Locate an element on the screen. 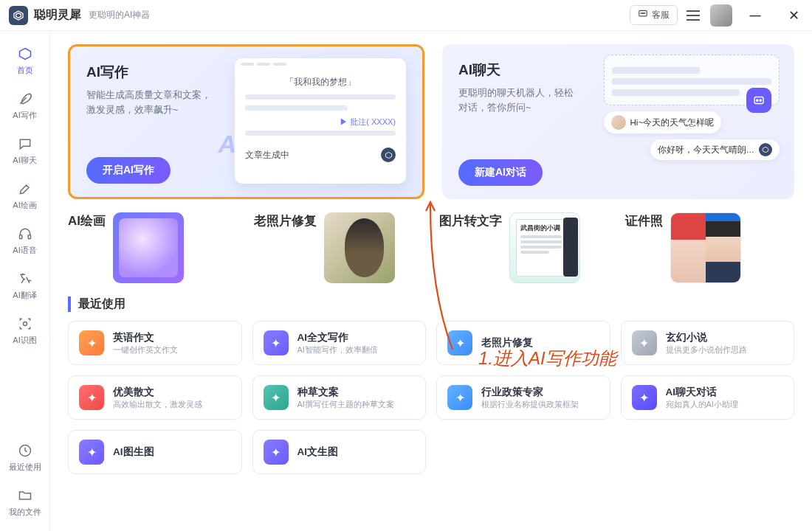 This screenshot has width=812, height=531. hero-writing-desc: 智能生成高质量文章和文案， 激发灵感，效率飙升~ is located at coordinates (156, 103).